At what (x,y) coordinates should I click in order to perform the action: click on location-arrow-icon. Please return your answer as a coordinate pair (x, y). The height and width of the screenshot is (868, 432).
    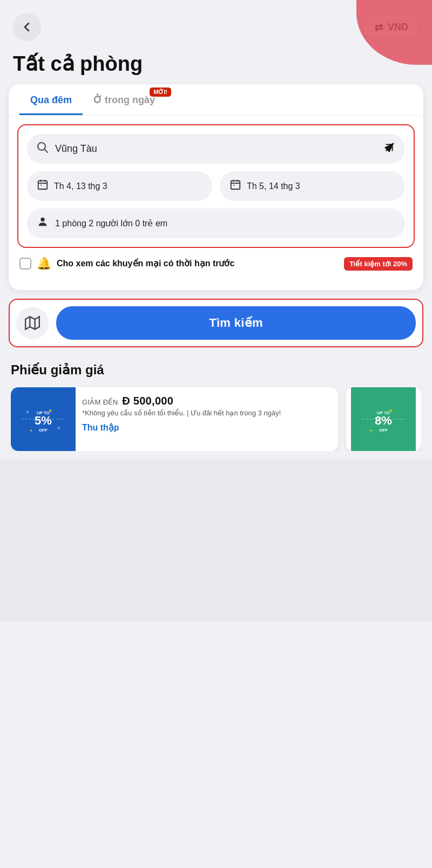
    Looking at the image, I should click on (389, 149).